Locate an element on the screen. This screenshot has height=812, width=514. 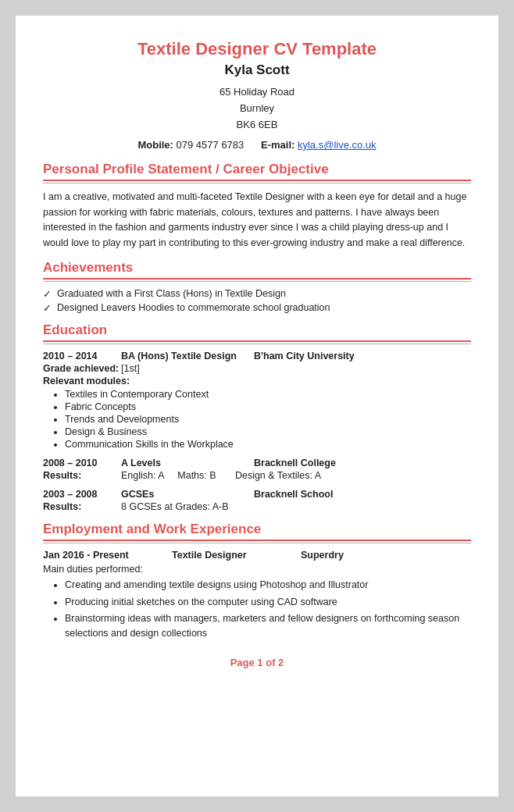
module-item: Trends and Developments is located at coordinates (268, 419).